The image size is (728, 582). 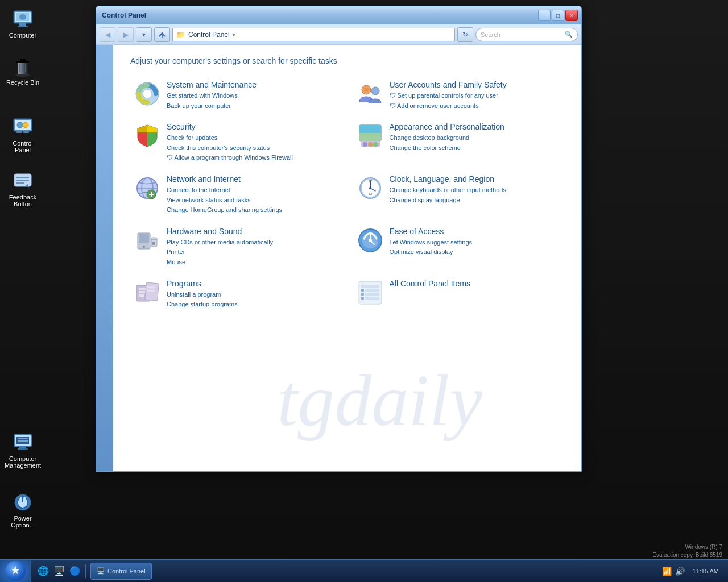 What do you see at coordinates (253, 158) in the screenshot?
I see `security-link-3: 🛡 Allow a program through Windows Firewa…` at bounding box center [253, 158].